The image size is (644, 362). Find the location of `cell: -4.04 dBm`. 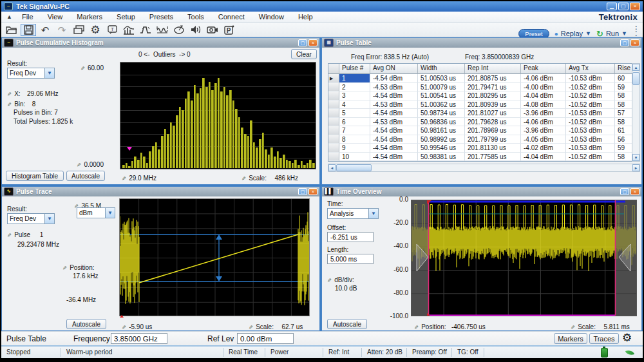

cell: -4.04 dBm is located at coordinates (544, 96).